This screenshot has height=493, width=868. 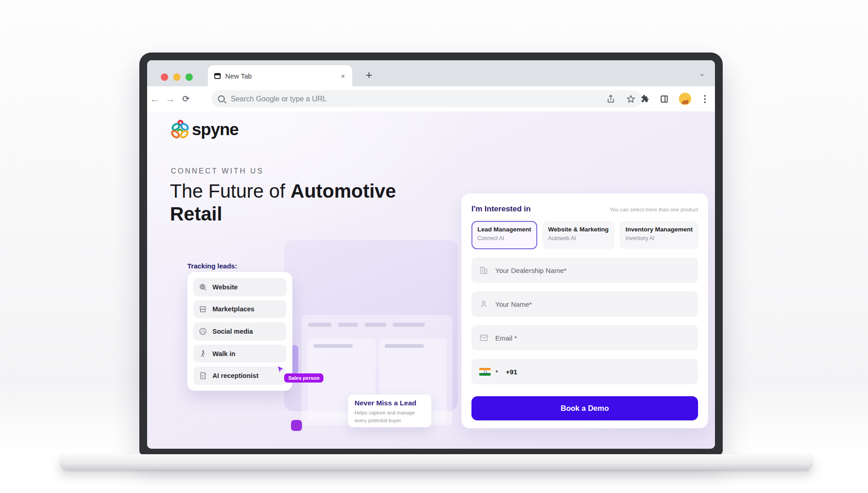 I want to click on field-placeholder: Your Name*, so click(x=513, y=304).